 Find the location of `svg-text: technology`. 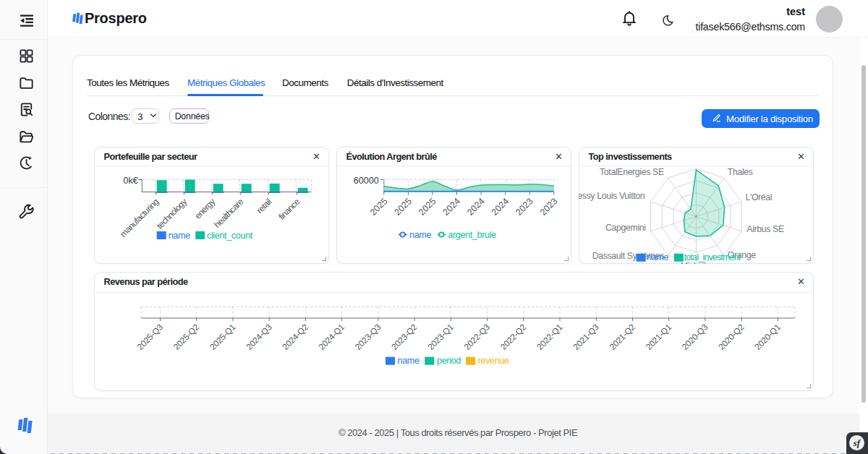

svg-text: technology is located at coordinates (172, 214).